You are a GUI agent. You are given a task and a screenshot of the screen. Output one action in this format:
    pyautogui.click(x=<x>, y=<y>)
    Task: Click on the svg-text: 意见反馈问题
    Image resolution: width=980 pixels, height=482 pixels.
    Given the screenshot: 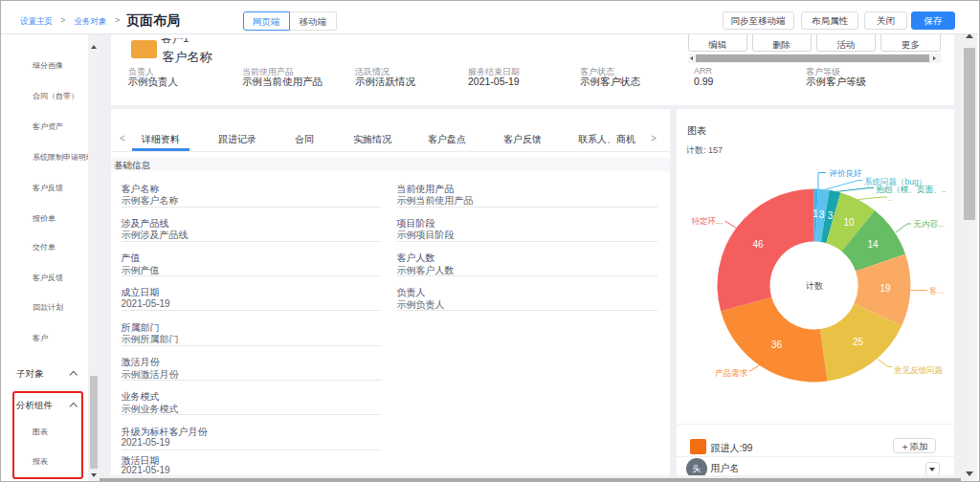 What is the action you would take?
    pyautogui.click(x=918, y=370)
    